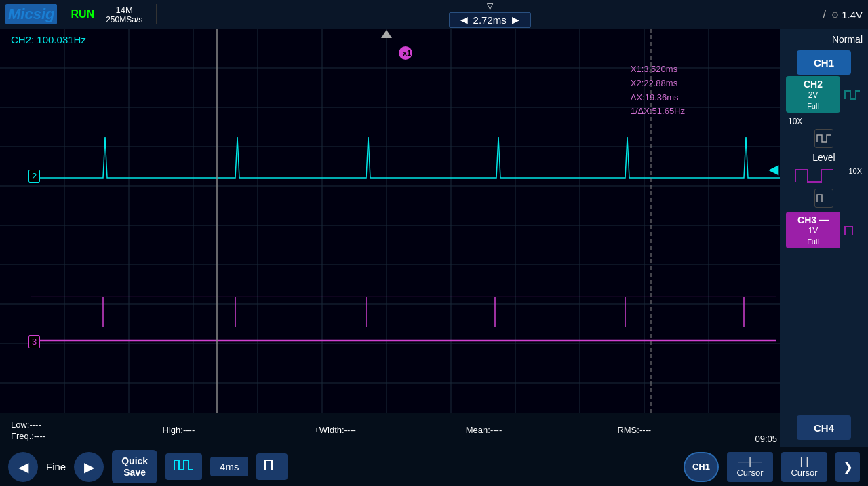 Image resolution: width=868 pixels, height=486 pixels. What do you see at coordinates (813, 220) in the screenshot?
I see `ch3-label: CH3 —` at bounding box center [813, 220].